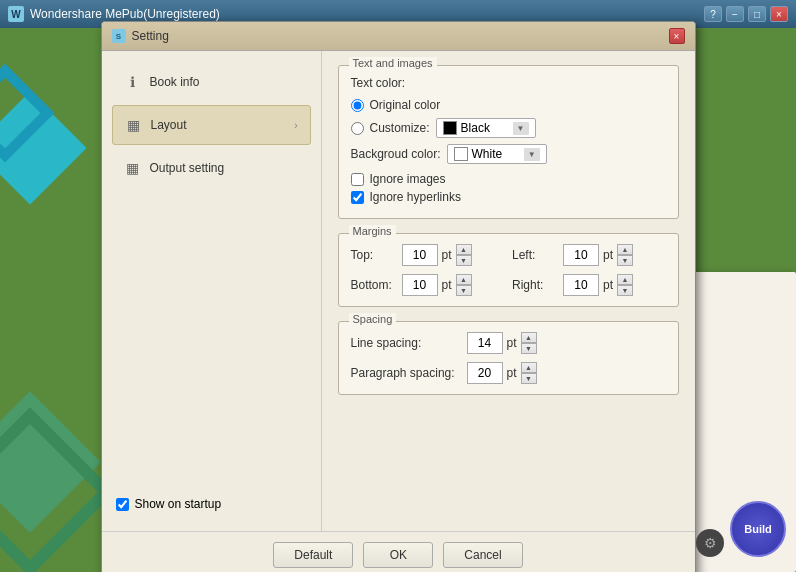  Describe the element at coordinates (485, 343) in the screenshot. I see `line-spacing-input` at that location.